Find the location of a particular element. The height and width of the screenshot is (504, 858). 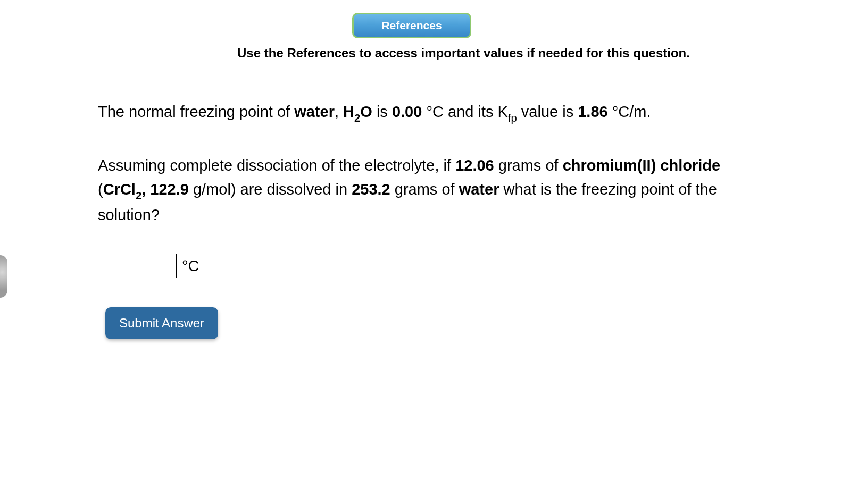

formula-part: H is located at coordinates (349, 112).